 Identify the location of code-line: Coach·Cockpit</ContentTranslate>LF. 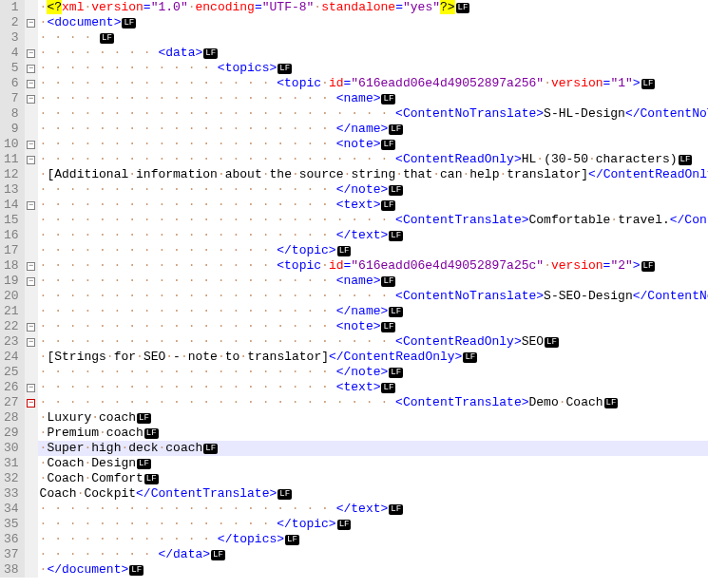
(373, 494).